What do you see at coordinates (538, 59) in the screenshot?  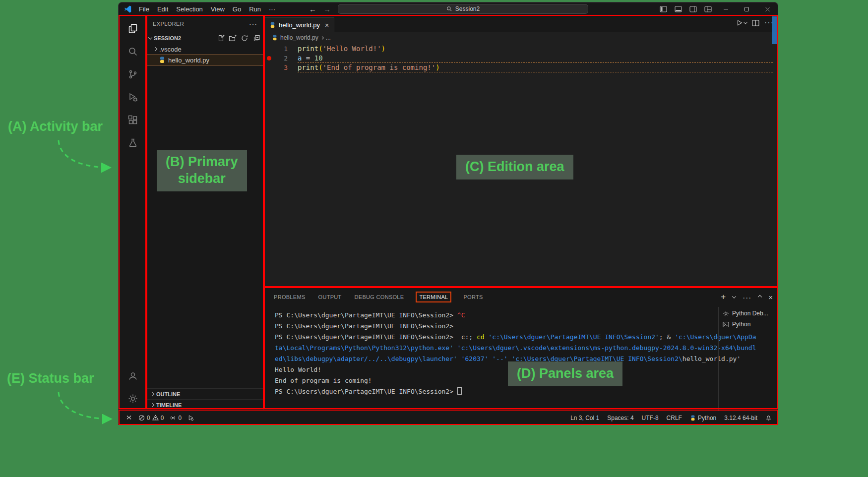 I see `code-text: a = 10` at bounding box center [538, 59].